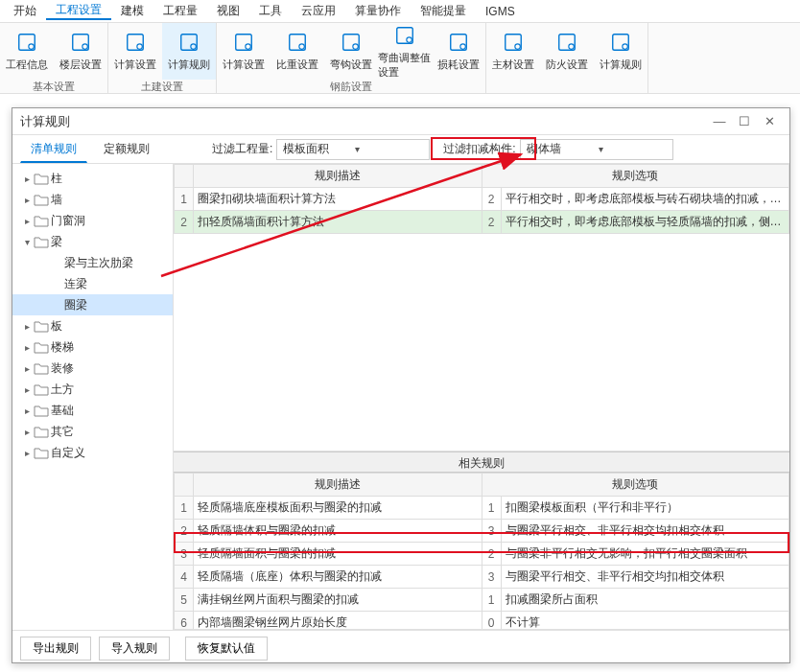  I want to click on floor-set-button: 楼层设置, so click(81, 52).